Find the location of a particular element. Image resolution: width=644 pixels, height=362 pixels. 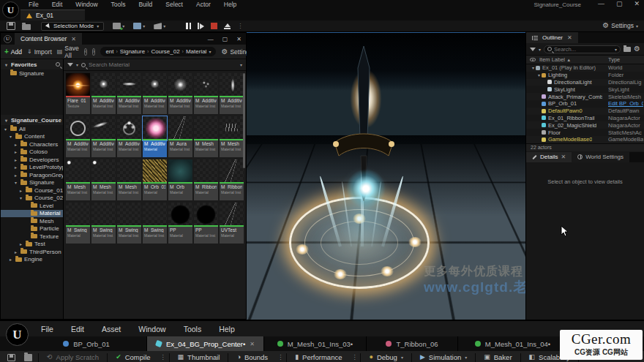

editor-settings-dropdown: ⚙ Settings ▾ is located at coordinates (621, 26).